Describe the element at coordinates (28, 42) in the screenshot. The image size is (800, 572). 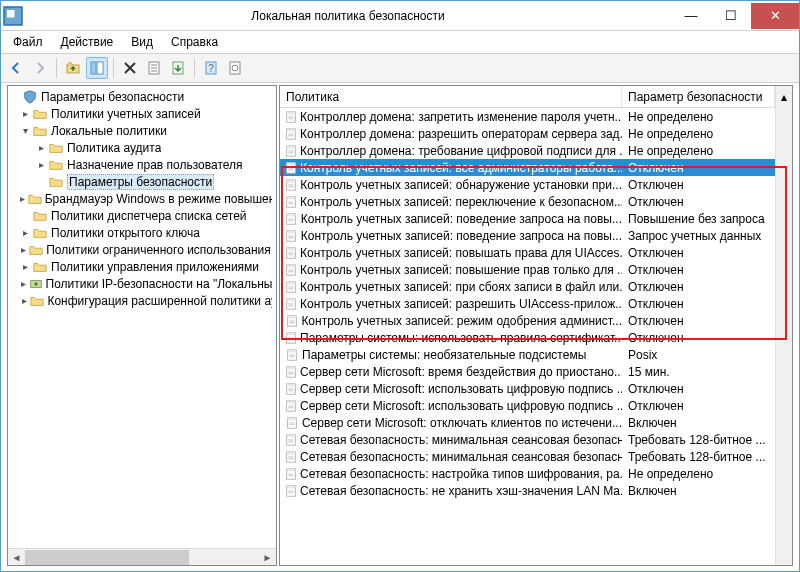
I see `menu-file: Файл` at that location.